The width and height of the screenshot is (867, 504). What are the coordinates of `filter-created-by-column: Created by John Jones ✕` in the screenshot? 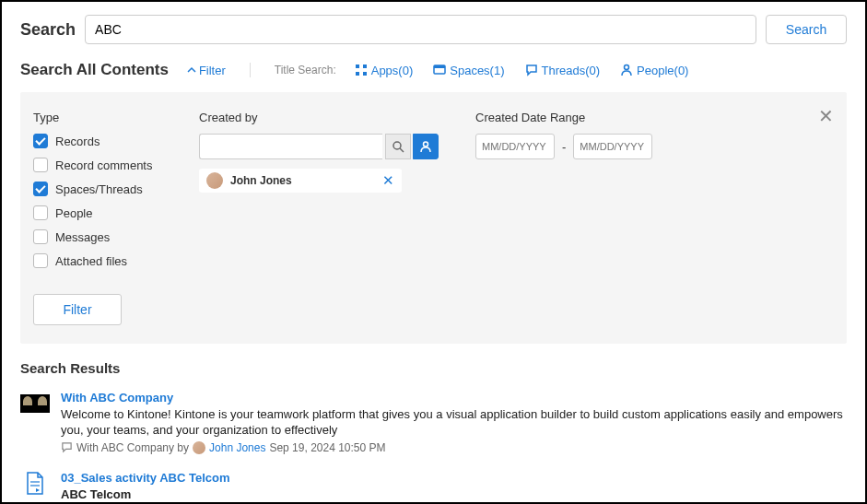 It's located at (319, 193).